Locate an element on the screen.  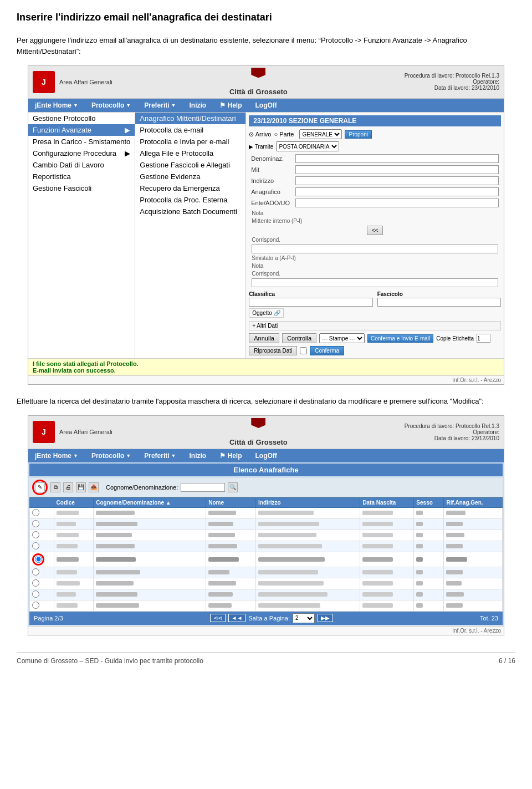
arrow-icon-2: ▼ is located at coordinates (75, 456).